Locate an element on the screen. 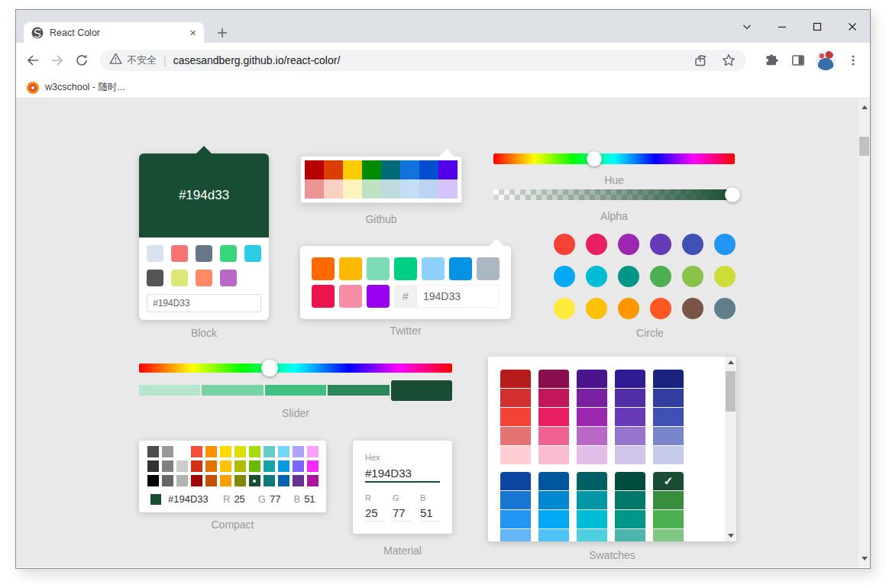 The image size is (886, 588). slider-hue-bar is located at coordinates (296, 368).